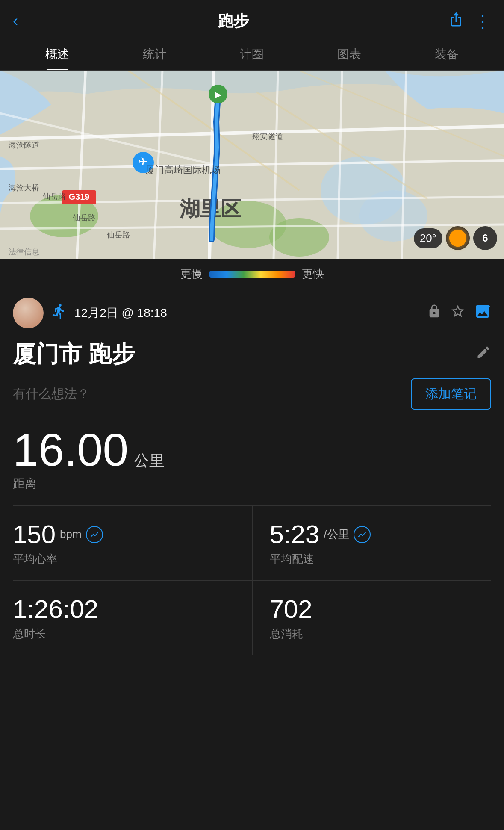 This screenshot has height=830, width=504. What do you see at coordinates (94, 535) in the screenshot?
I see `heart-rate-icon` at bounding box center [94, 535].